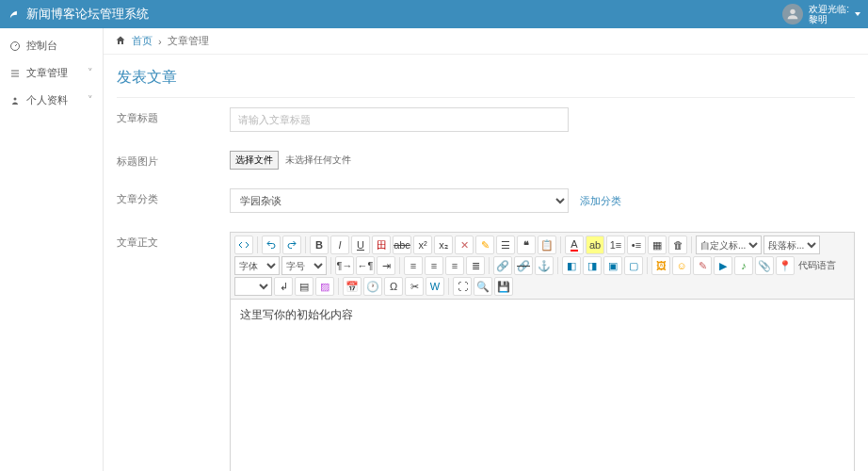  What do you see at coordinates (455, 266) in the screenshot?
I see `alignright-icon: ≡` at bounding box center [455, 266].